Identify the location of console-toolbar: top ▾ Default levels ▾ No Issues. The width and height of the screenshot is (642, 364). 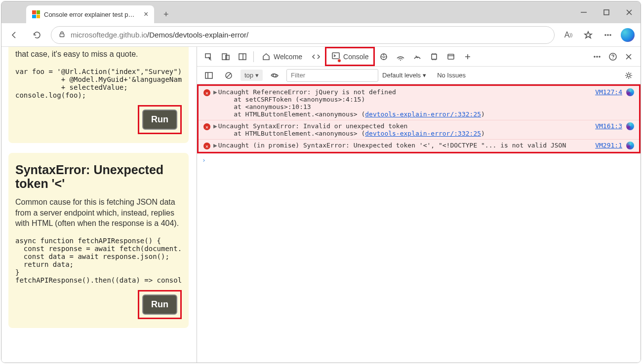
(419, 75).